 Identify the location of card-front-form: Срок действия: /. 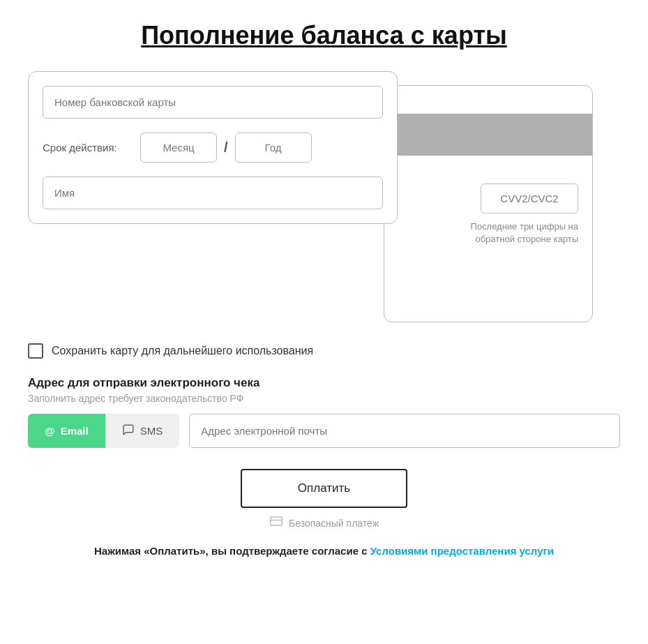
(213, 148).